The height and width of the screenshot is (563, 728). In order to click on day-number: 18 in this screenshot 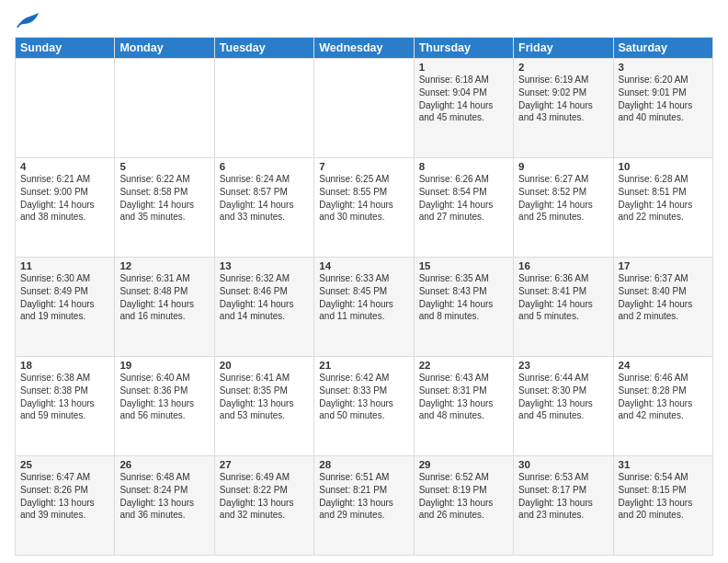, I will do `click(64, 365)`.